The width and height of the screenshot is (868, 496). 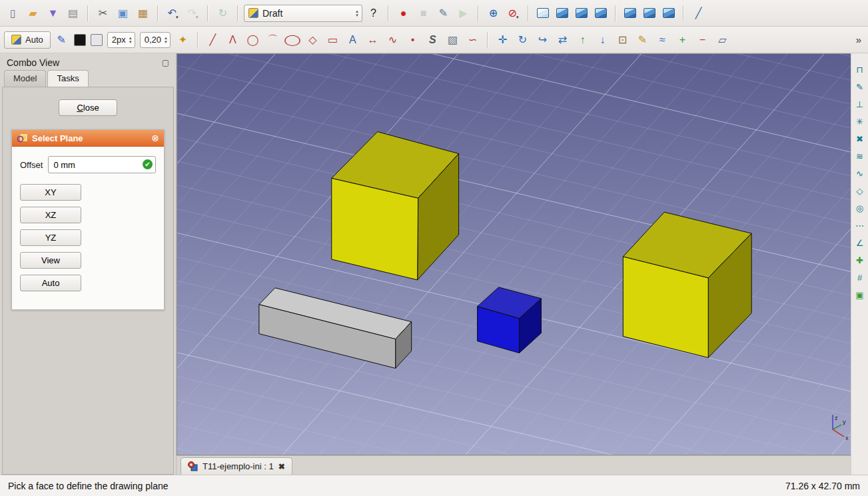 What do you see at coordinates (51, 215) in the screenshot?
I see `plane-button-xz: XZ` at bounding box center [51, 215].